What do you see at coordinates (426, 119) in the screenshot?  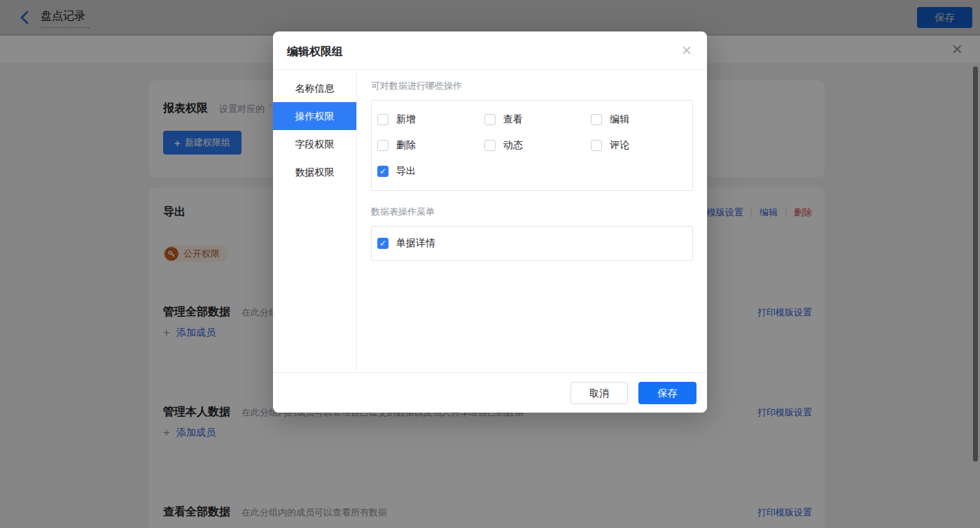 I see `checkbox-option-add: 新增` at bounding box center [426, 119].